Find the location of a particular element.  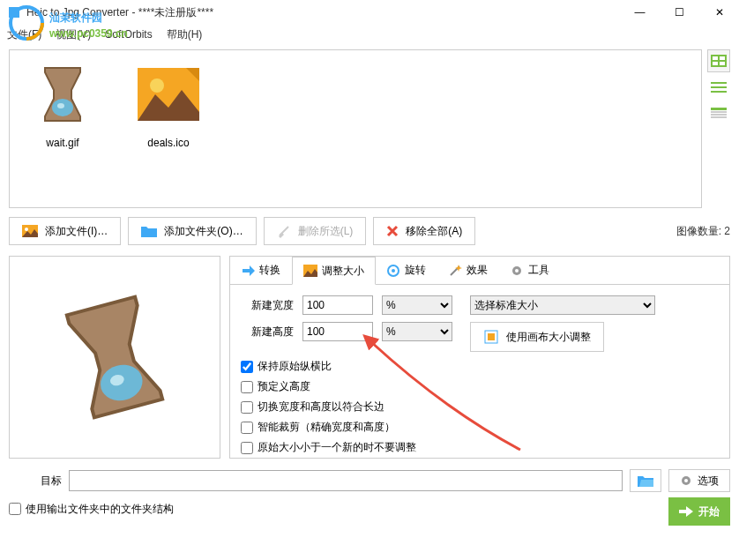

add-folder-button: 添加文件夹(O)… is located at coordinates (192, 231).